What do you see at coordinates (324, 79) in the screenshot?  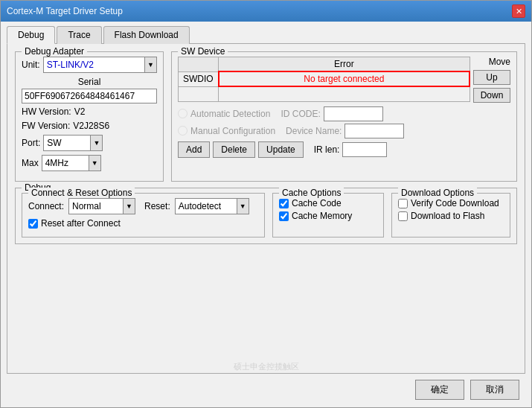 I see `table-row: SWDIO No target connected` at bounding box center [324, 79].